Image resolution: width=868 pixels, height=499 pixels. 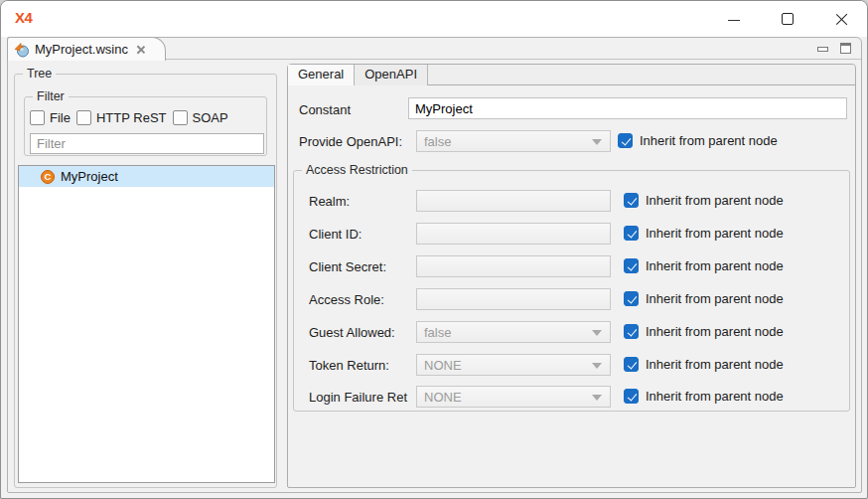 What do you see at coordinates (572, 299) in the screenshot?
I see `access-role-row: Access Role: Inherit from parent node` at bounding box center [572, 299].